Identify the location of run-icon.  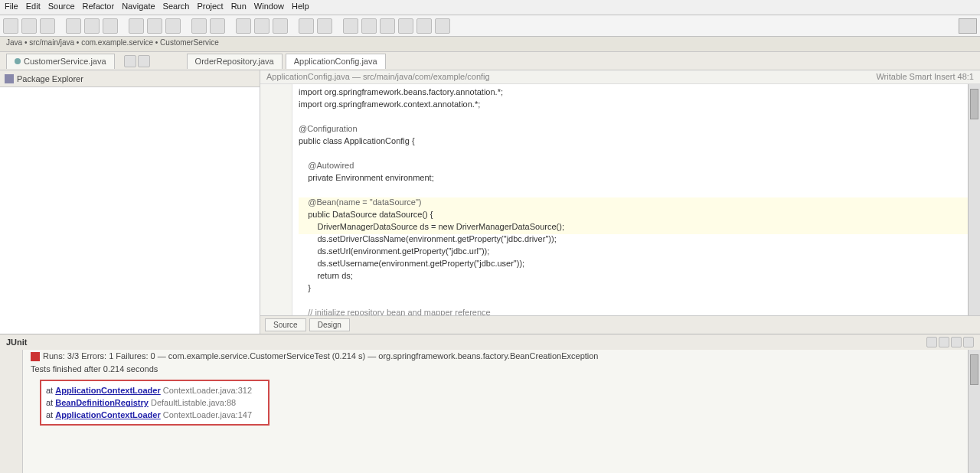
(92, 26).